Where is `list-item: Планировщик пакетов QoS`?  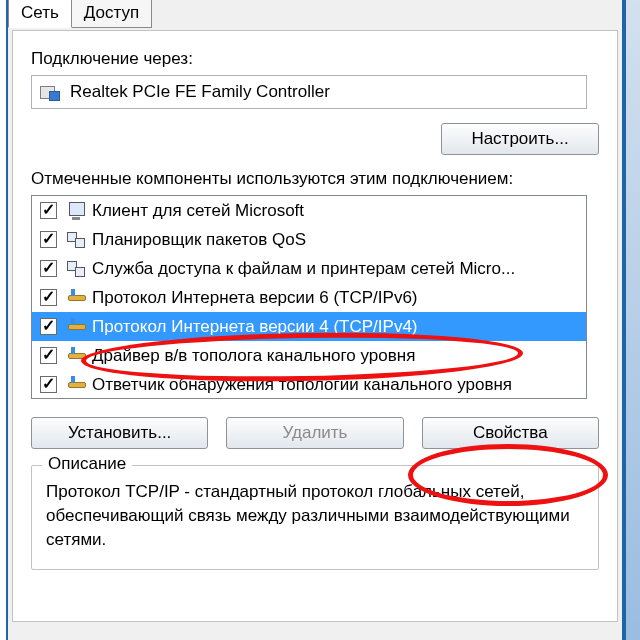
list-item: Планировщик пакетов QoS is located at coordinates (309, 240).